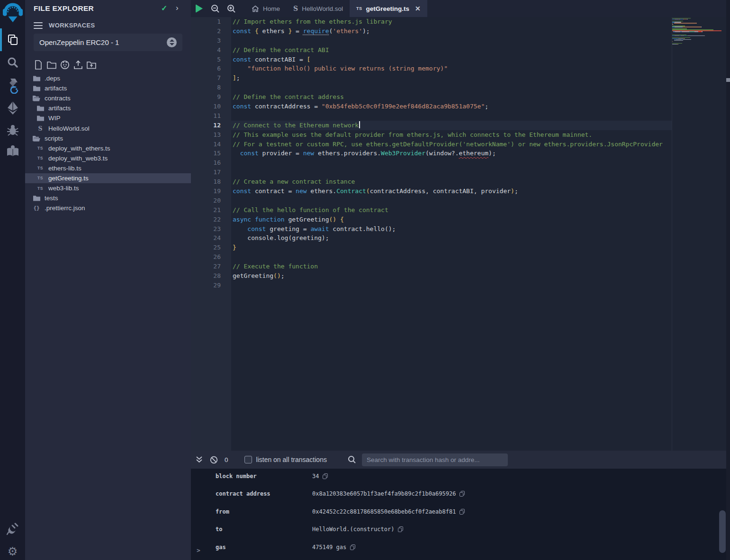 Image resolution: width=730 pixels, height=560 pixels. I want to click on line-number: 13, so click(211, 135).